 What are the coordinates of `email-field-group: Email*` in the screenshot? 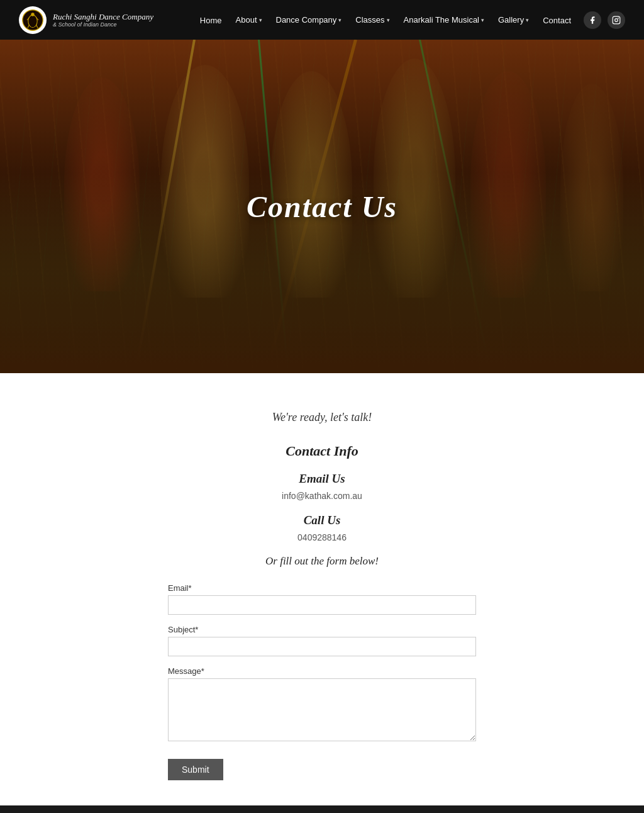 It's located at (322, 599).